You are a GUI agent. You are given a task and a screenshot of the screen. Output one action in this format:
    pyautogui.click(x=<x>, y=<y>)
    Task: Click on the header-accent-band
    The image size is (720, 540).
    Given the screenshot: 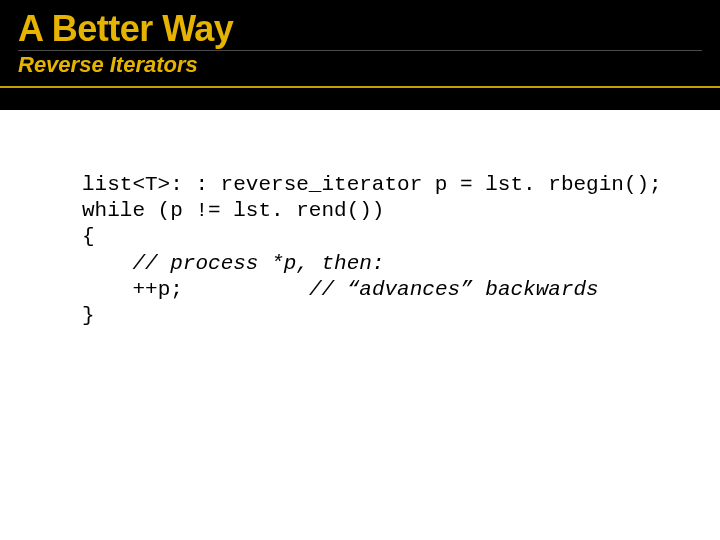 What is the action you would take?
    pyautogui.click(x=360, y=99)
    